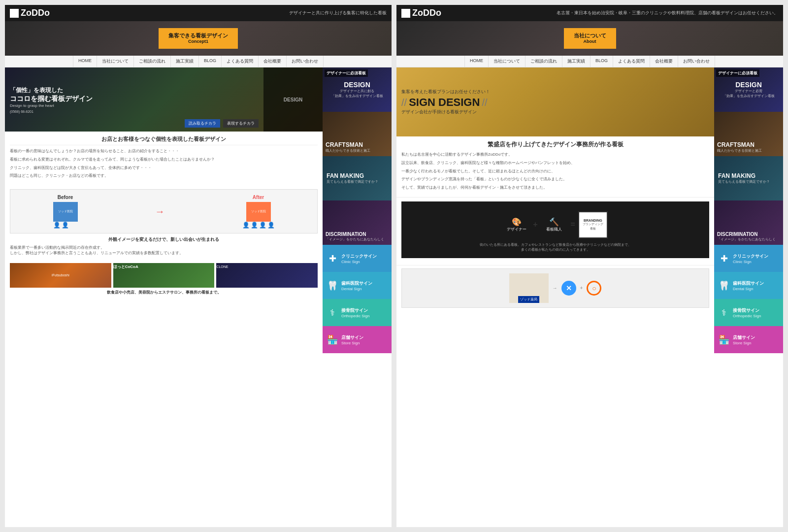 The width and height of the screenshot is (788, 532). I want to click on nav-contact: お問い合わせ, so click(305, 61).